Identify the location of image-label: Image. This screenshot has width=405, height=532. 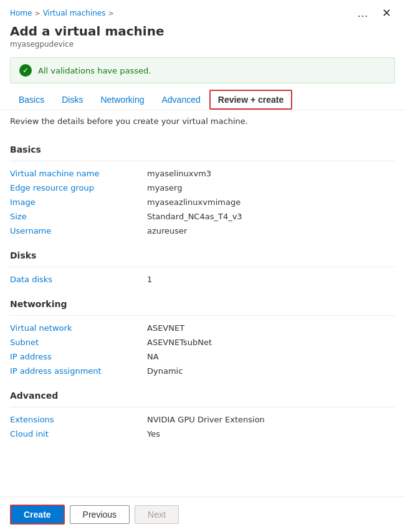
(79, 202).